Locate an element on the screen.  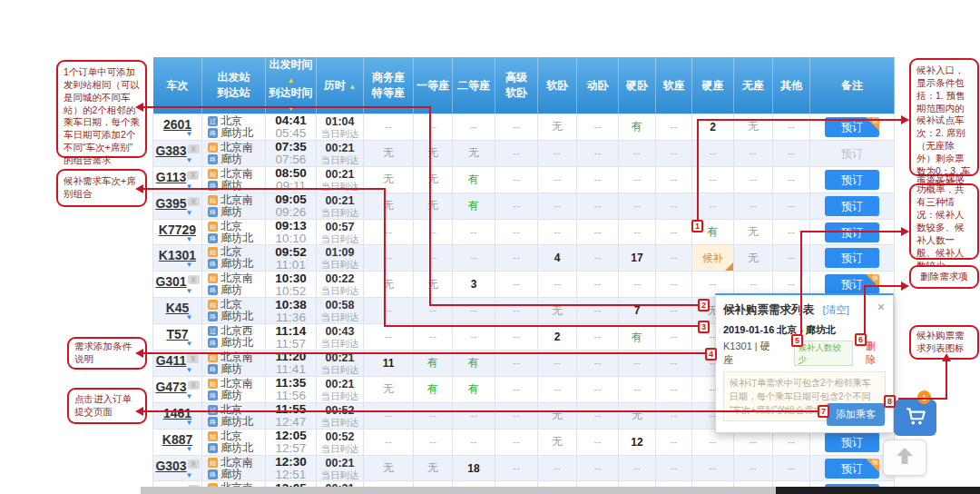
header-line: 软卧 is located at coordinates (516, 93).